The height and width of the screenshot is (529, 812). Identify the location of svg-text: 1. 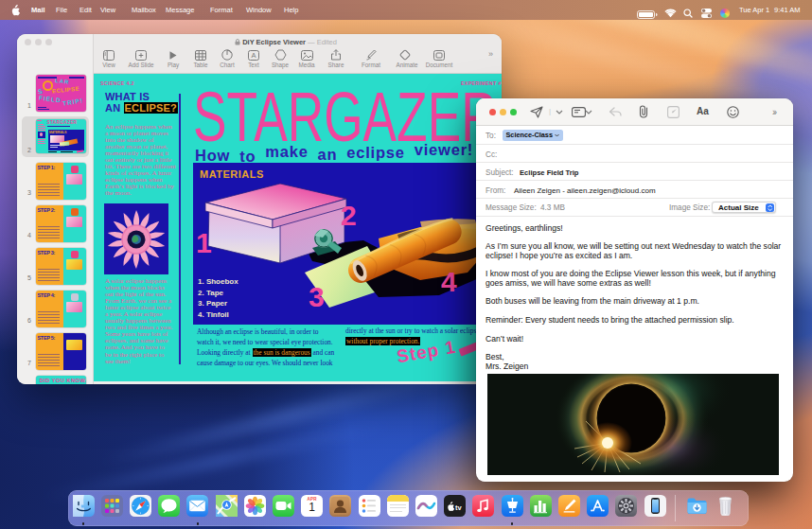
(204, 242).